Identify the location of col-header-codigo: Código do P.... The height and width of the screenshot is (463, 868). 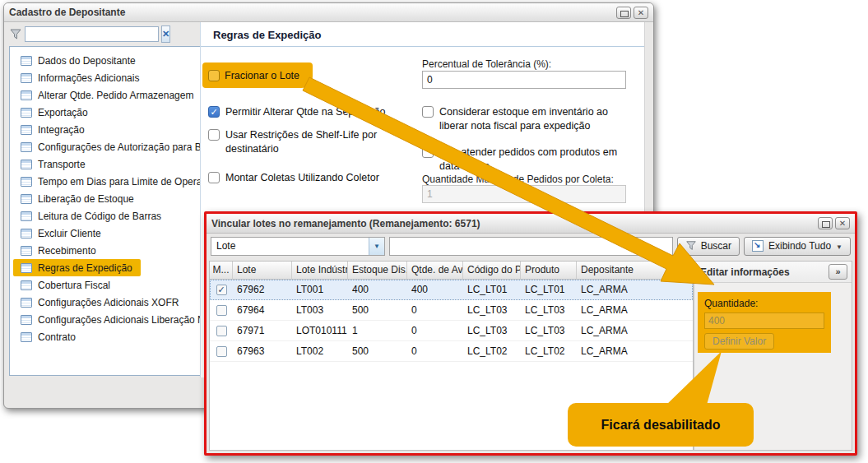
(492, 270).